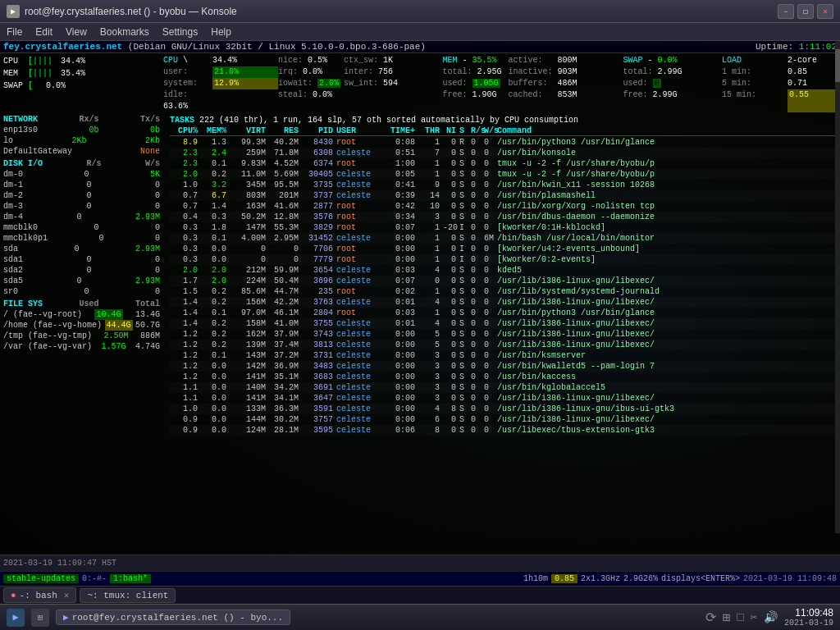  I want to click on desktop-button: ⊞, so click(40, 618).